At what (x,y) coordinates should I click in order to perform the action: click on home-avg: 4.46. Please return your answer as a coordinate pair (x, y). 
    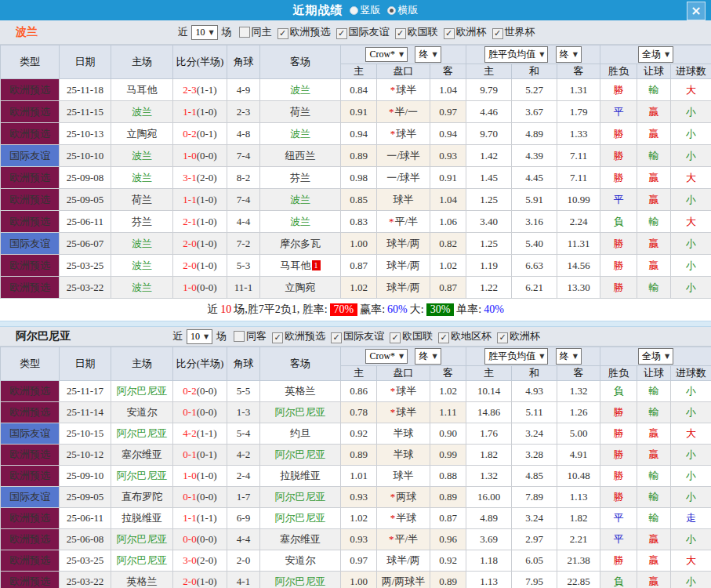
    Looking at the image, I should click on (489, 112).